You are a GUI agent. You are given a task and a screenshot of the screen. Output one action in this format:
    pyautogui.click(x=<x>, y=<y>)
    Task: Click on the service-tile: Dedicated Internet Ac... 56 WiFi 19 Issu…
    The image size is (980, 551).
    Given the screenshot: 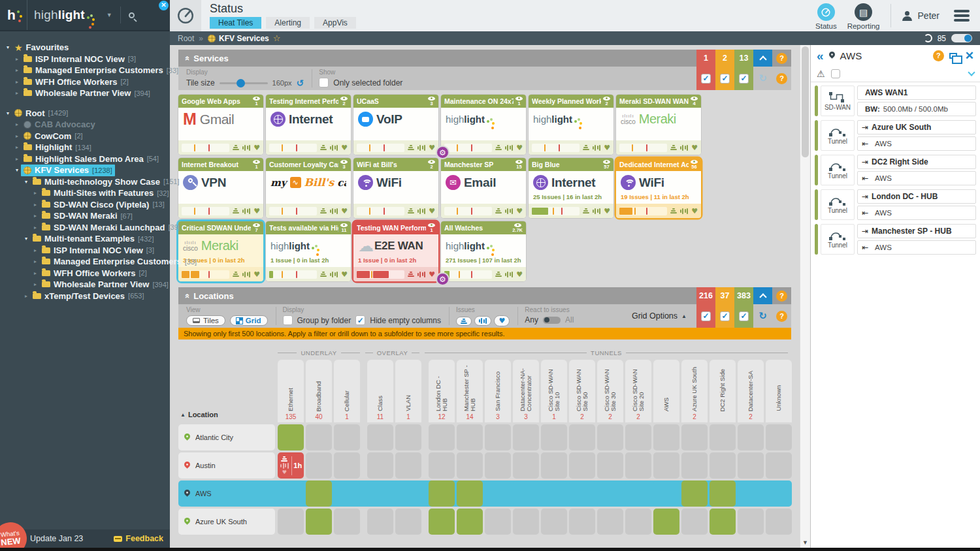 What is the action you would take?
    pyautogui.click(x=659, y=188)
    